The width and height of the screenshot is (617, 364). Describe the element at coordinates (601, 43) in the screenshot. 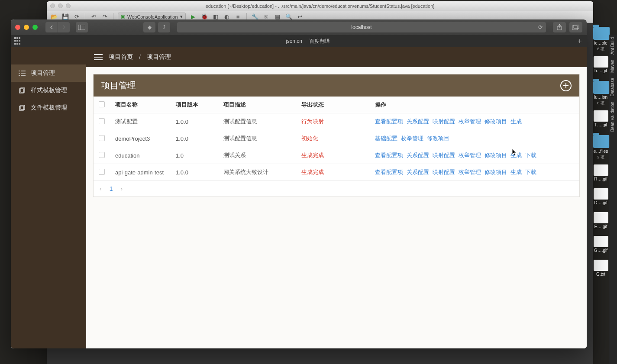

I see `desktop-item-label: ic…ole` at that location.